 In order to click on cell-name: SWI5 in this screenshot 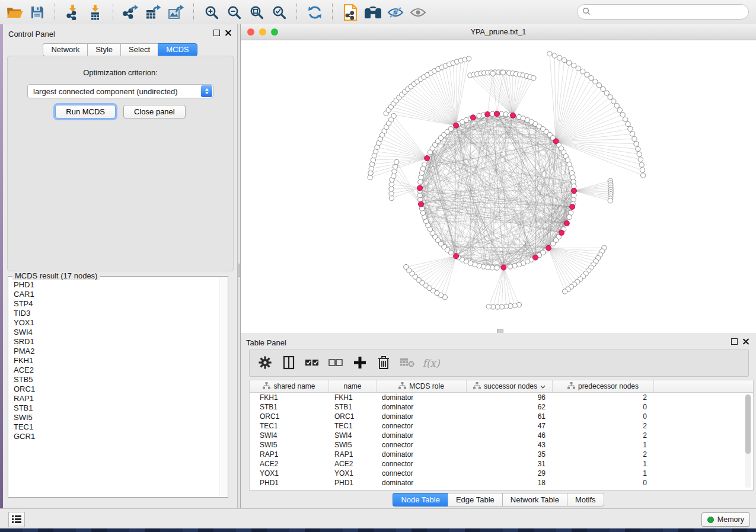, I will do `click(353, 445)`.